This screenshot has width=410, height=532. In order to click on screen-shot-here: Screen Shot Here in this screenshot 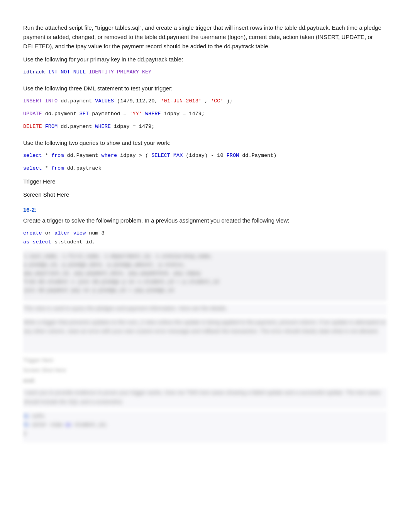, I will do `click(205, 195)`.